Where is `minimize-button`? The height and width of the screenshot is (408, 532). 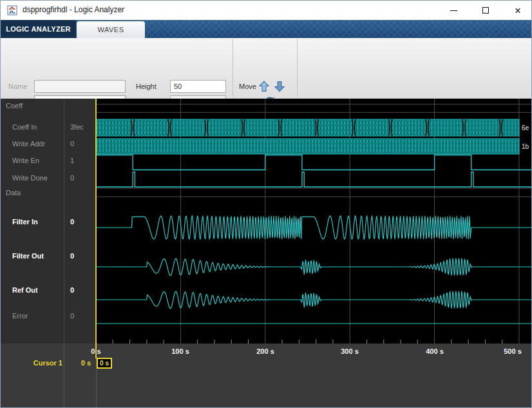 minimize-button is located at coordinates (453, 10).